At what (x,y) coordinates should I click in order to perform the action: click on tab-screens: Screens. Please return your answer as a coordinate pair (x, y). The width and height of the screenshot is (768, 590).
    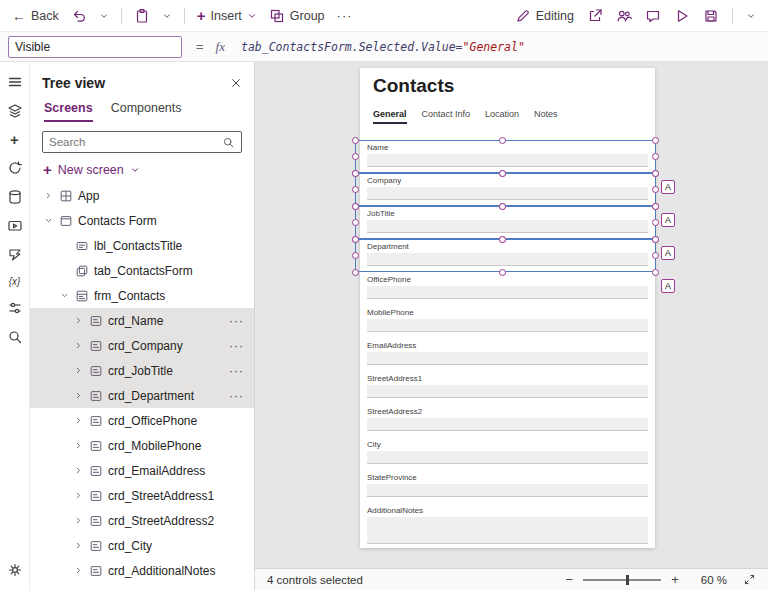
    Looking at the image, I should click on (68, 112).